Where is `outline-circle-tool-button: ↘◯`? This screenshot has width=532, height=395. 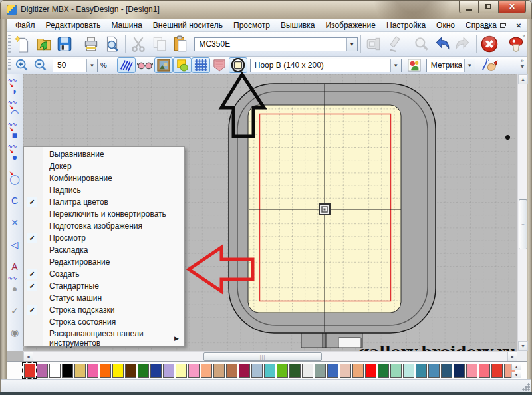 outline-circle-tool-button: ↘◯ is located at coordinates (15, 176).